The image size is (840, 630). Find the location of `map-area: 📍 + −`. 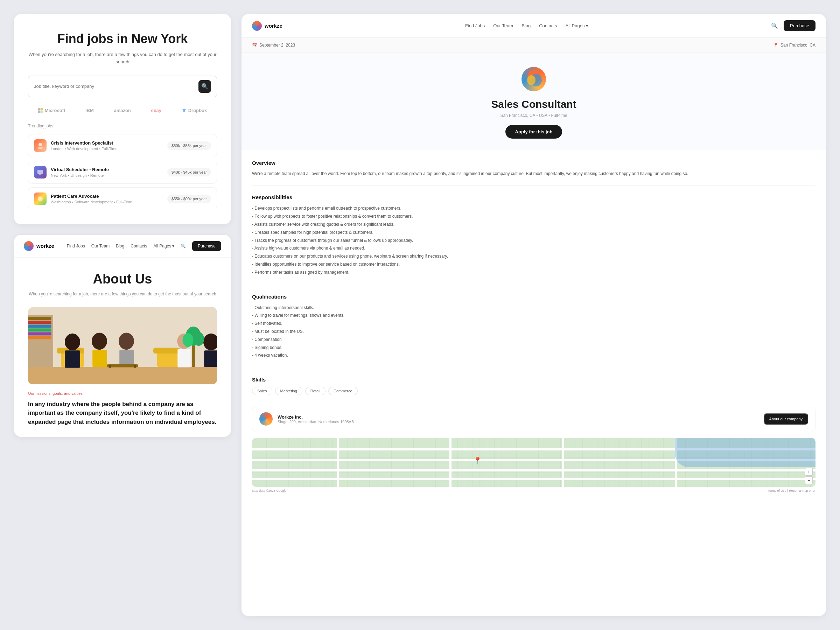

map-area: 📍 + − is located at coordinates (534, 463).